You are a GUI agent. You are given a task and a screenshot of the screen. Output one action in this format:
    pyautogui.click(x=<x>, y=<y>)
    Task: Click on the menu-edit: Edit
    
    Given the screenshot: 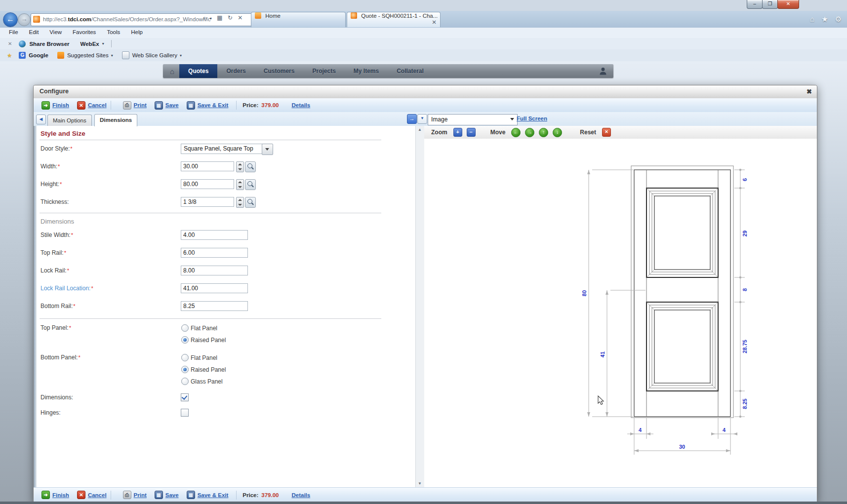 What is the action you would take?
    pyautogui.click(x=34, y=32)
    